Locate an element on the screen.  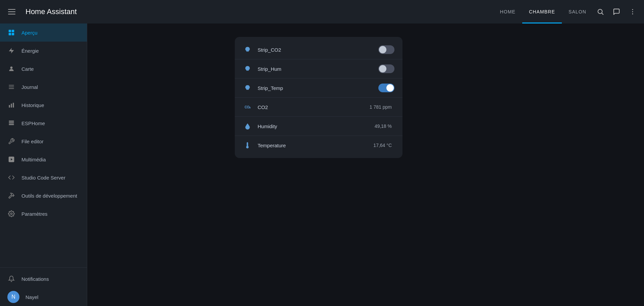
topbar: Home Assistant HOME CHAMBRE SALON is located at coordinates (322, 12).